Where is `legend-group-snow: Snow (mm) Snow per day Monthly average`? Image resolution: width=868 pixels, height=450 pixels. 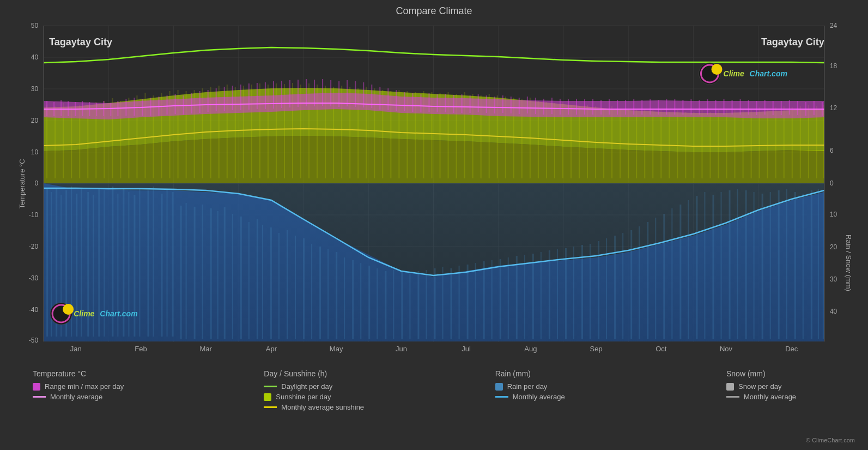
legend-group-snow: Snow (mm) Snow per day Monthly average is located at coordinates (781, 391).